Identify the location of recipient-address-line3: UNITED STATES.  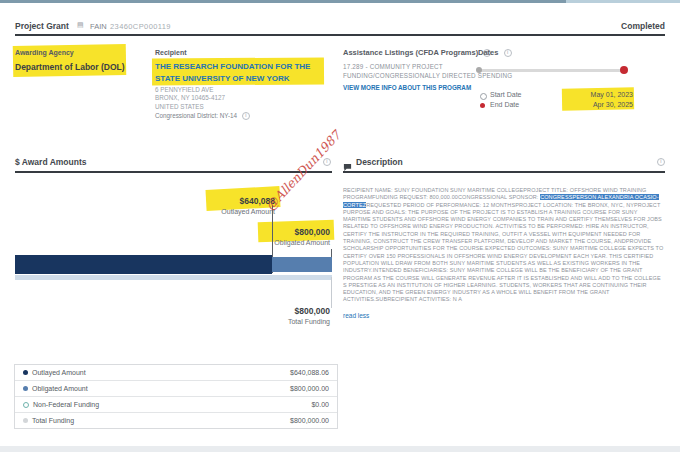
(190, 107).